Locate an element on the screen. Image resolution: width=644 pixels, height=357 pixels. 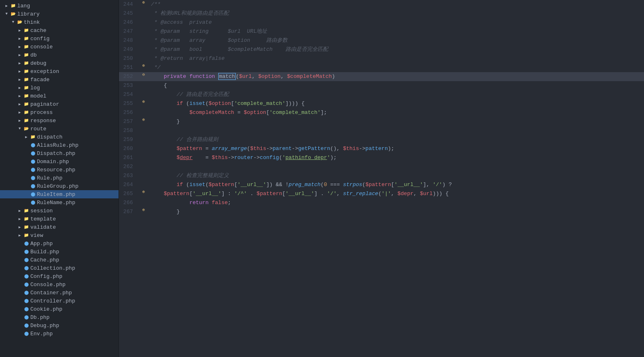
sidebar-item-config: 📁 config is located at coordinates (59, 39).